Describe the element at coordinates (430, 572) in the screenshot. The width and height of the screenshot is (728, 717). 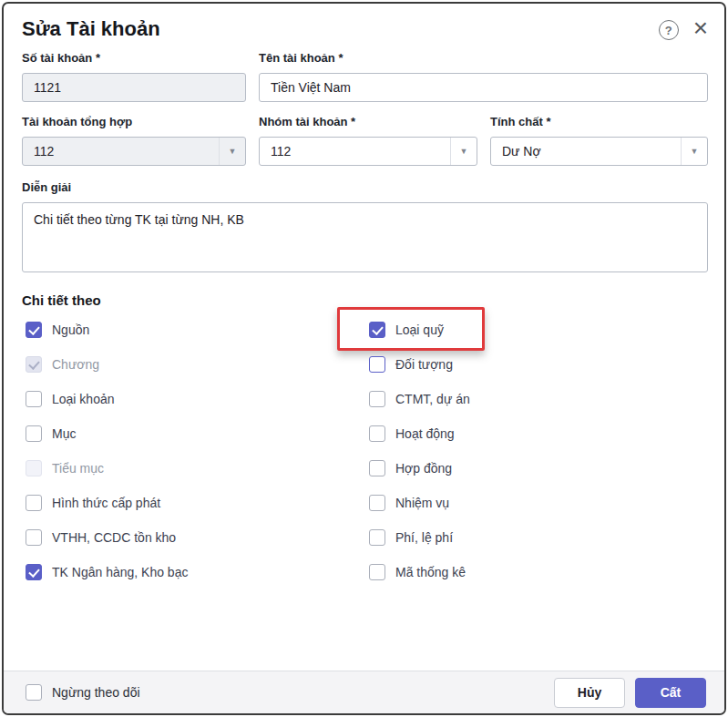
I see `checkbox-label: Mã thống kê` at that location.